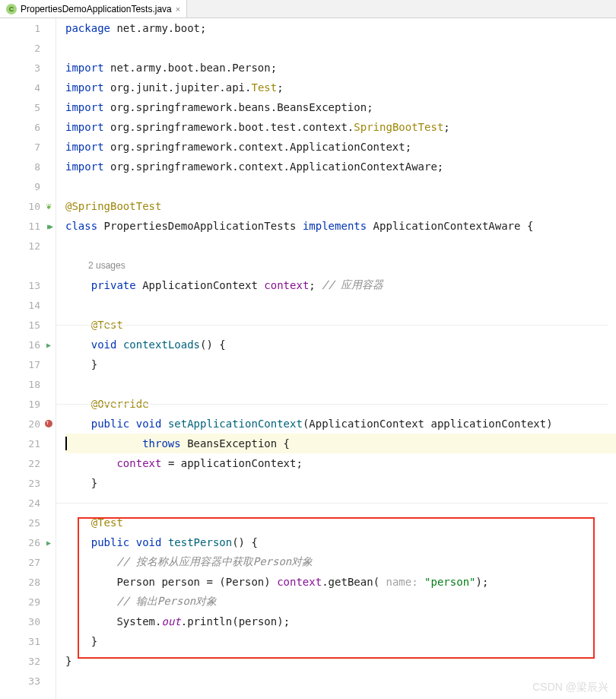 The height and width of the screenshot is (699, 616). I want to click on line-number: 27, so click(27, 562).